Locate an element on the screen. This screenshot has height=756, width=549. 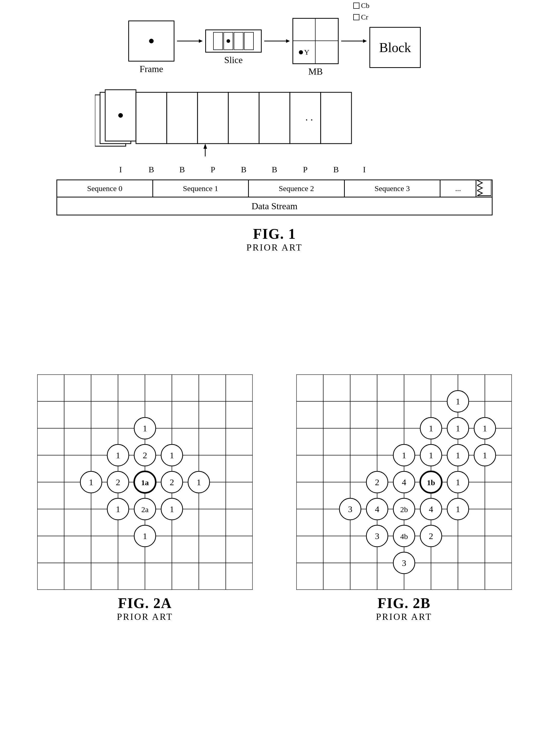
frame-dot is located at coordinates (151, 41).